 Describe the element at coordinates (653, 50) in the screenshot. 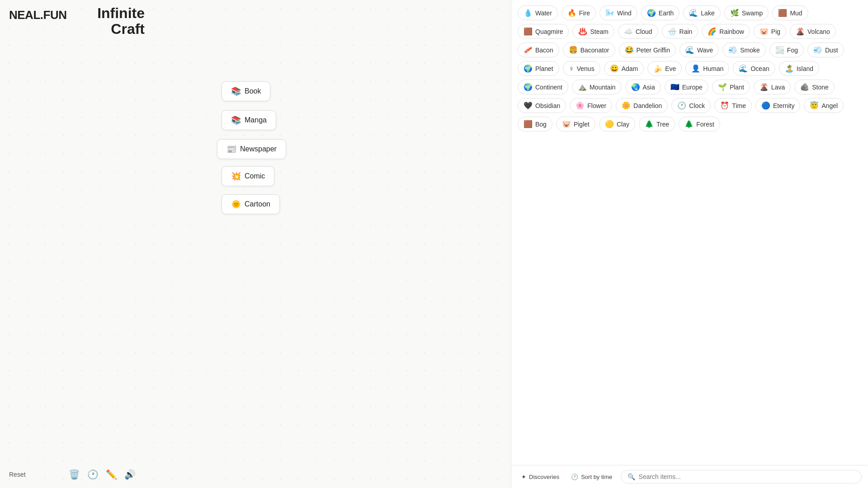

I see `item-label-peter_griffin: Peter Griffin` at that location.